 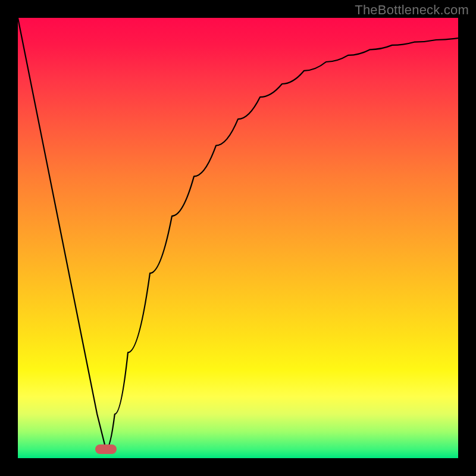 What do you see at coordinates (412, 10) in the screenshot?
I see `watermark-text: TheBottleneck.com` at bounding box center [412, 10].